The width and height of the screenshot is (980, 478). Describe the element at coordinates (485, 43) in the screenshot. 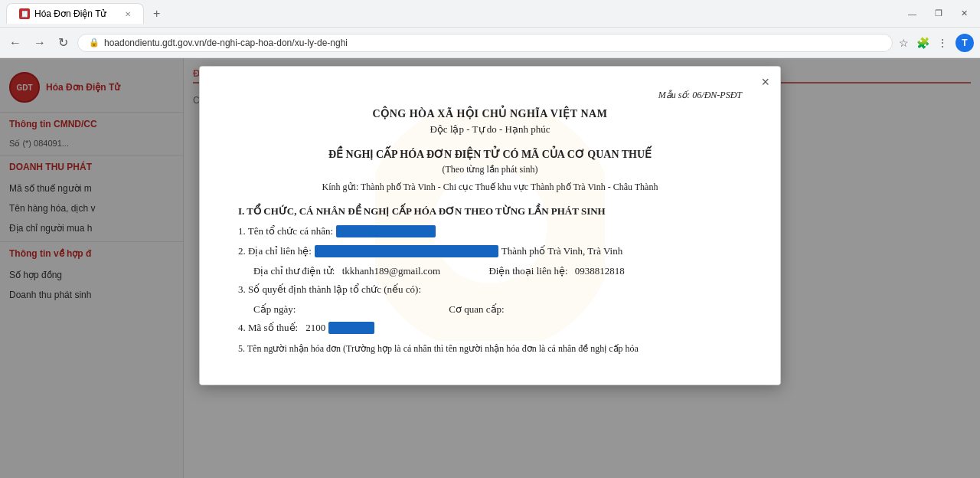

I see `address-bar: 🔒 hoadondientu.gdt.gov.vn/de-nghi-cap-ho…` at that location.